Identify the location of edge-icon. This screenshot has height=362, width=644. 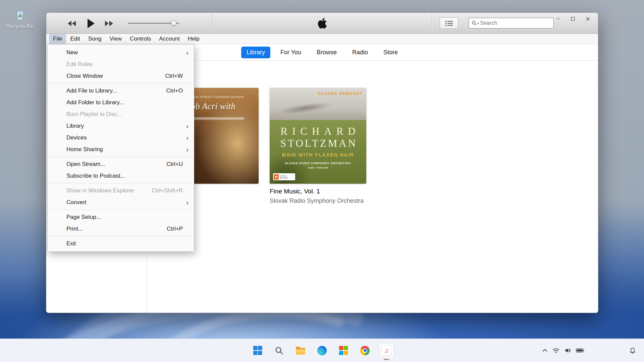
(322, 351).